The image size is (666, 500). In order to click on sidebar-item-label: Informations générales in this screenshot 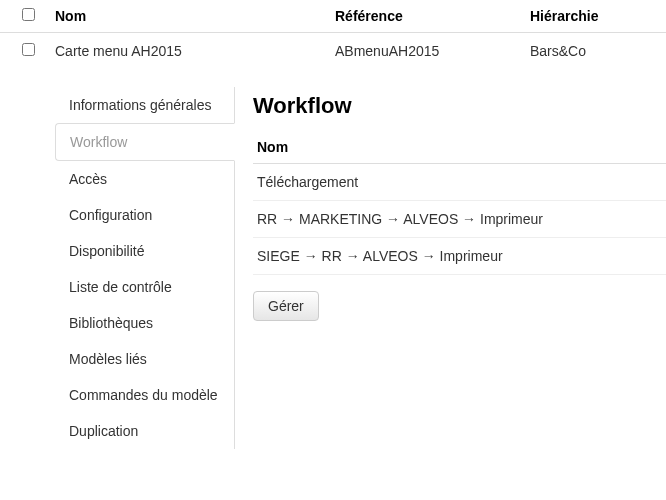, I will do `click(140, 105)`.